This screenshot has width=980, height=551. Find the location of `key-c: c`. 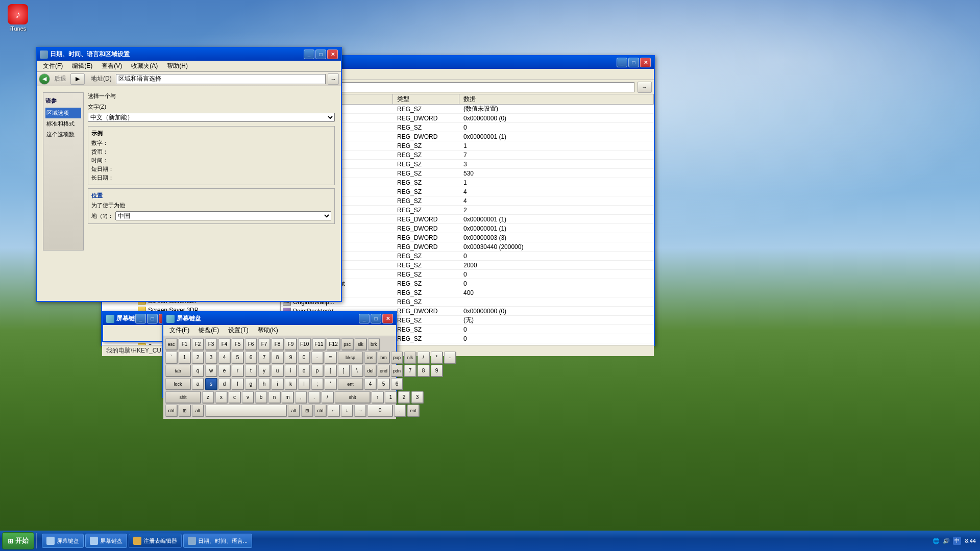

key-c: c is located at coordinates (235, 397).